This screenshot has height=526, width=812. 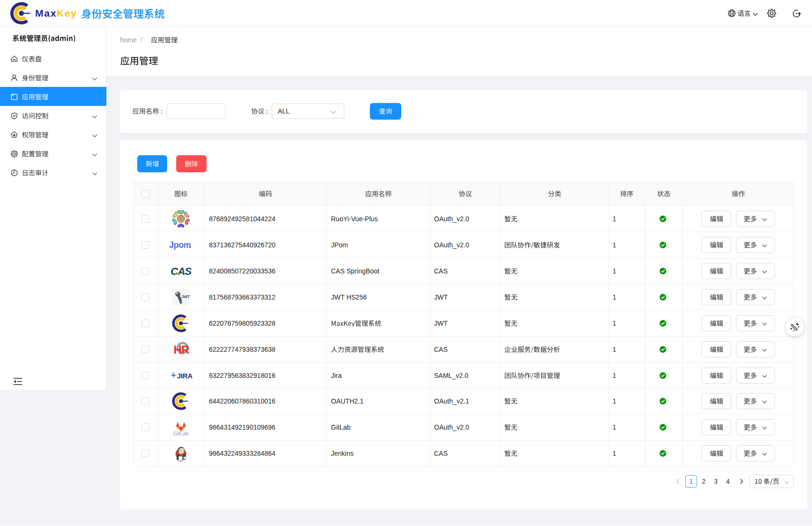 I want to click on svg-text: HR, so click(x=181, y=349).